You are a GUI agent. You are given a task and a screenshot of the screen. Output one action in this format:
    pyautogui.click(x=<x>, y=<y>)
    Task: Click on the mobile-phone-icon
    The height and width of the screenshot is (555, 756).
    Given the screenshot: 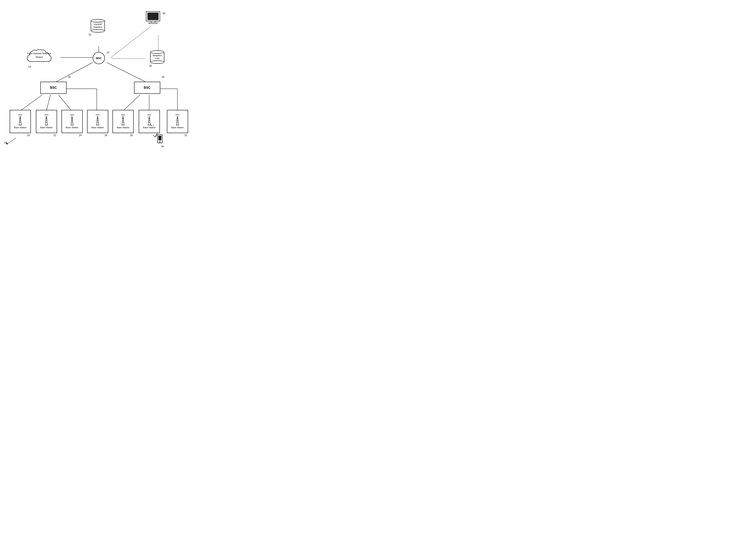 What is the action you would take?
    pyautogui.click(x=160, y=139)
    